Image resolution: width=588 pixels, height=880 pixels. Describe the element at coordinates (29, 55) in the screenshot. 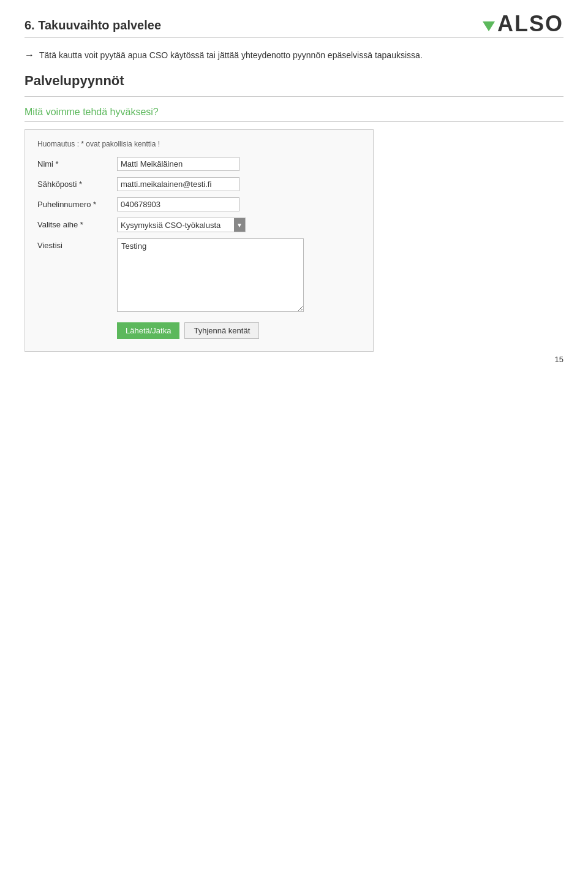

I see `arrow-icon: →` at that location.